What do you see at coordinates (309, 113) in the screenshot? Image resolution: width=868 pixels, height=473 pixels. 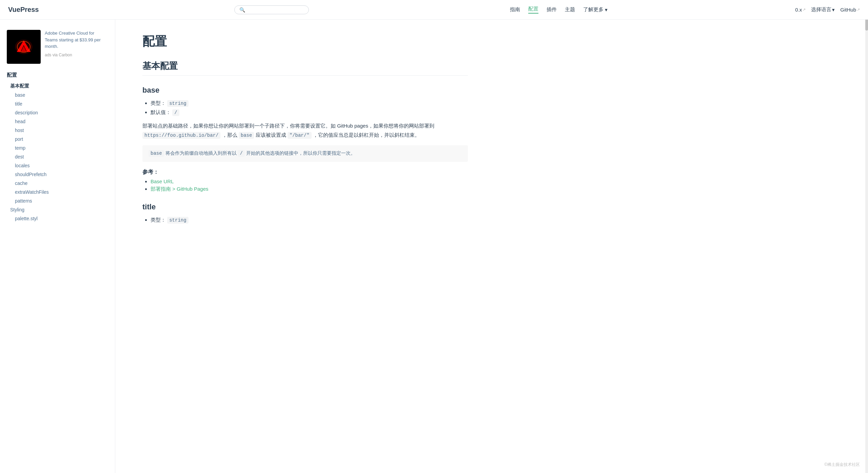 I see `base-default-item: 默认值： /` at bounding box center [309, 113].